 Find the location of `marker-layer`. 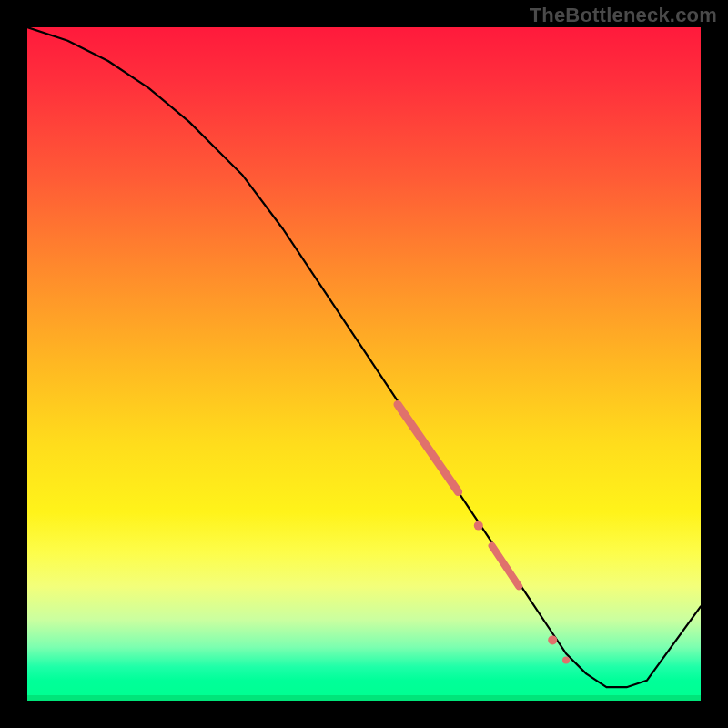

marker-layer is located at coordinates (484, 533).